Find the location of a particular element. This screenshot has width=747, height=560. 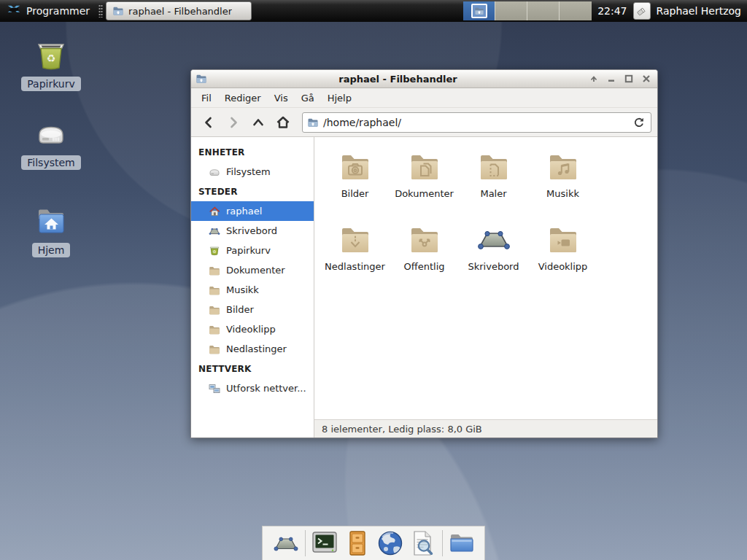

statusbar: 8 ielementer, Ledig plass: 8,0 GiB is located at coordinates (486, 429).